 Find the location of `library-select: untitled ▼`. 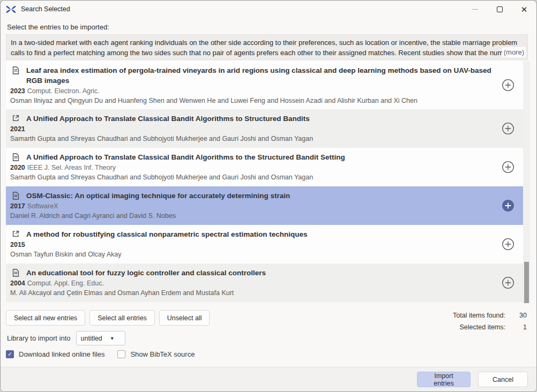

library-select: untitled ▼ is located at coordinates (101, 338).